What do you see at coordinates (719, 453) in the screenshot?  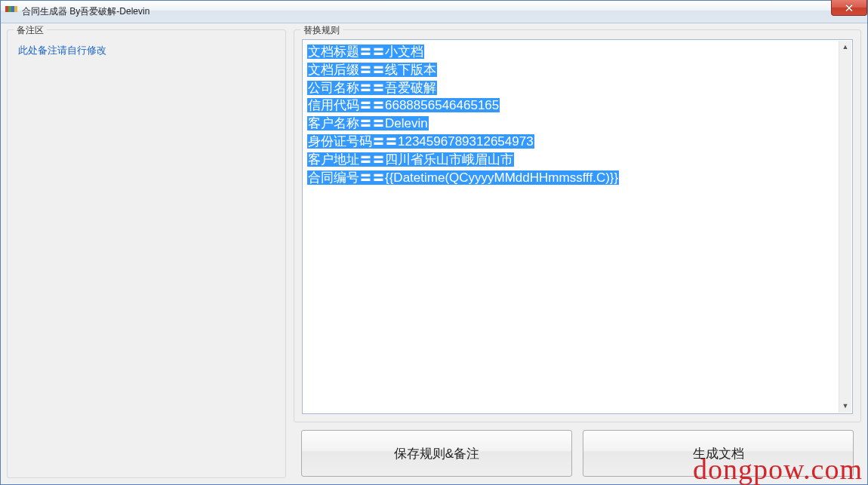 I see `generate-doc-button: 生成文档` at bounding box center [719, 453].